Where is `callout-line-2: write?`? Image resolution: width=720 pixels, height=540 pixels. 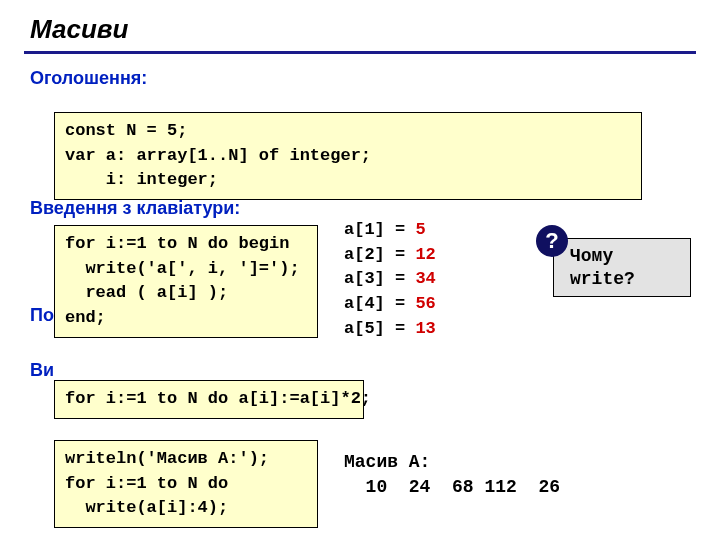
callout-line-2: write? is located at coordinates (627, 280).